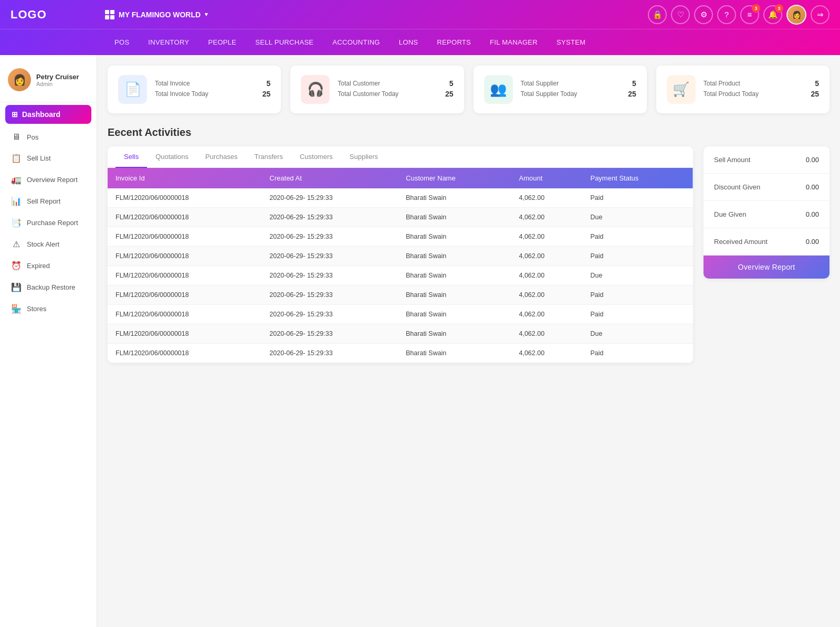  I want to click on app-name-text: MY FLAMINGO WORLD, so click(160, 15).